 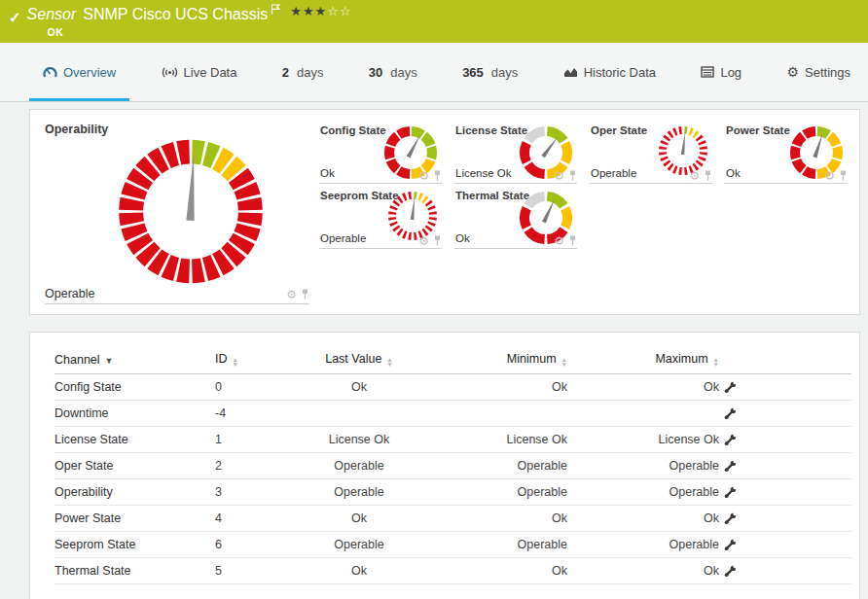 I want to click on tab-label: Historic Data, so click(x=620, y=72).